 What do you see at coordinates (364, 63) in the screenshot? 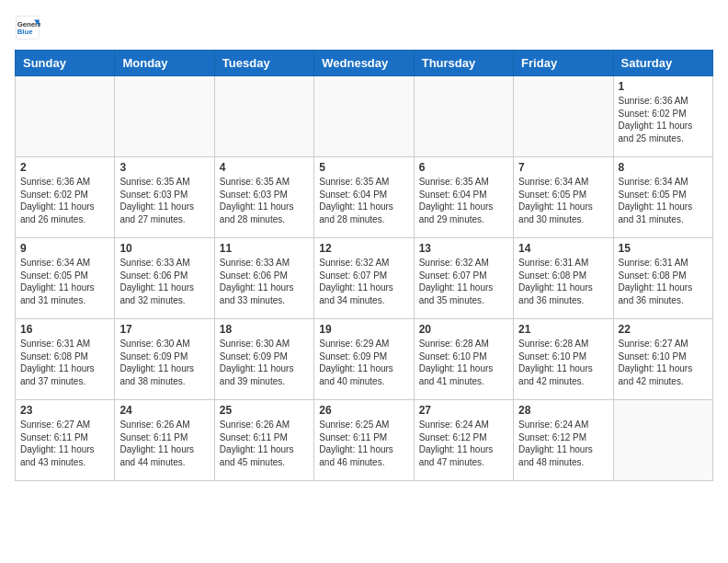
I see `weekday-header: Wednesday` at bounding box center [364, 63].